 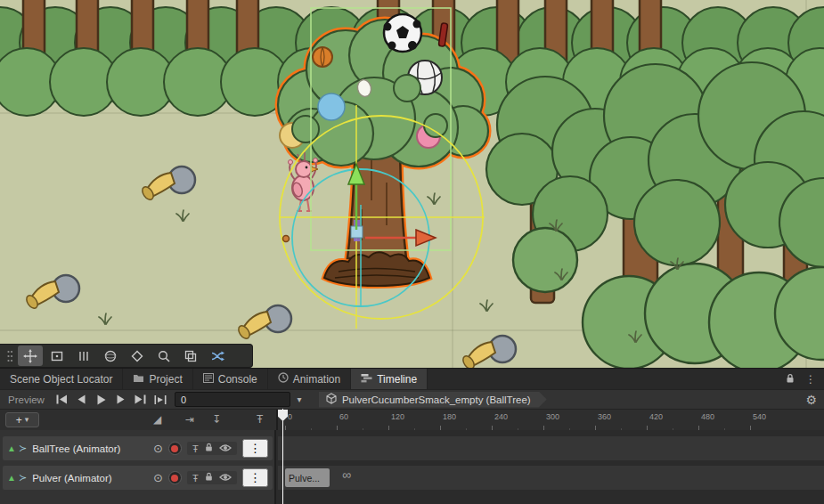 I want to click on infinite-clip-indicator: ∞, so click(x=347, y=475).